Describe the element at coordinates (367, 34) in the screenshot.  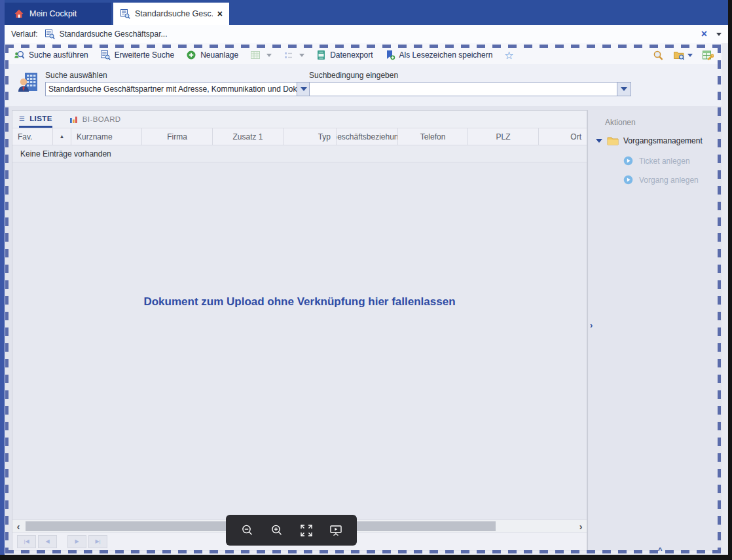
I see `history-bar: Verlauf: Standardsuche Geschäftspar... ×` at that location.